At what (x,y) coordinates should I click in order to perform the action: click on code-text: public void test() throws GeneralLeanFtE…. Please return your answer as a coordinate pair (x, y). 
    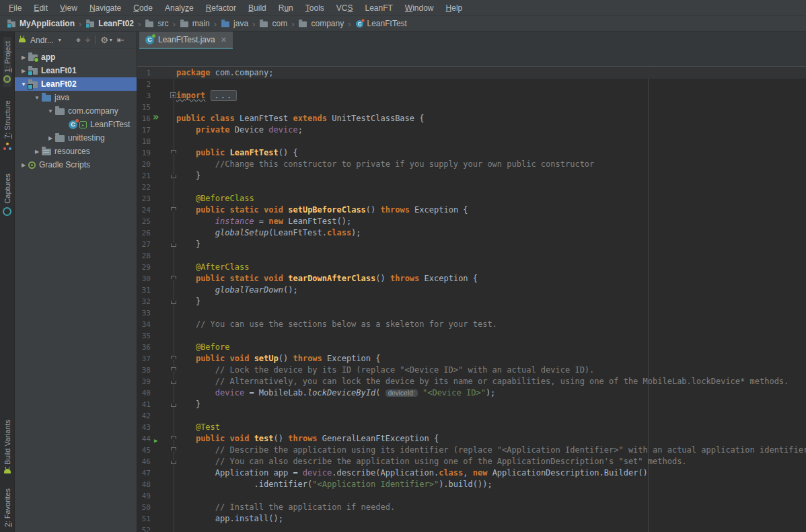
    Looking at the image, I should click on (307, 439).